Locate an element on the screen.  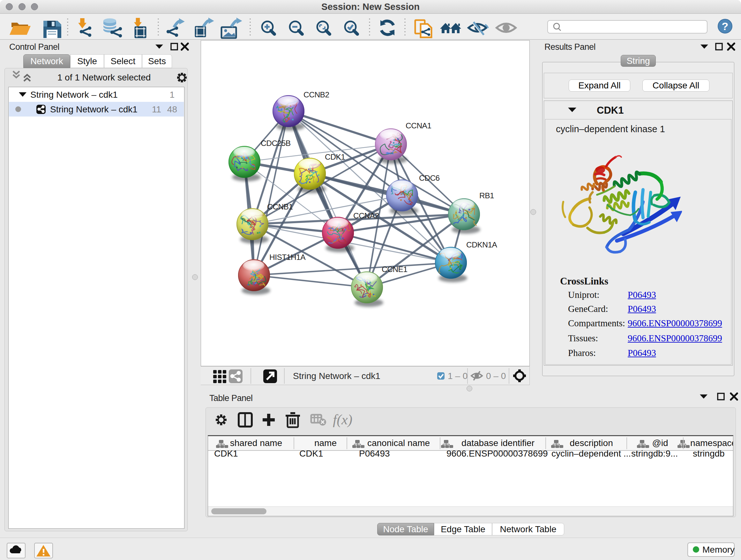
svg-text: 1 – 0 is located at coordinates (458, 376).